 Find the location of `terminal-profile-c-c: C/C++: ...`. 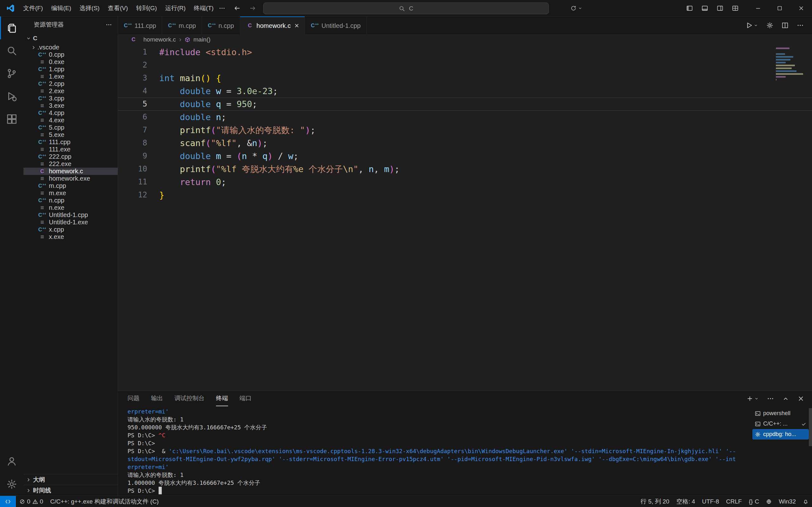

terminal-profile-c-c: C/C++: ... is located at coordinates (780, 424).